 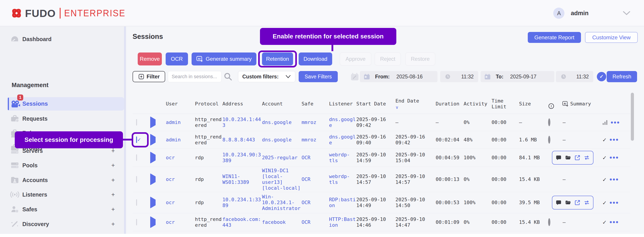 I want to click on calendar-edit-icon, so click(x=355, y=77).